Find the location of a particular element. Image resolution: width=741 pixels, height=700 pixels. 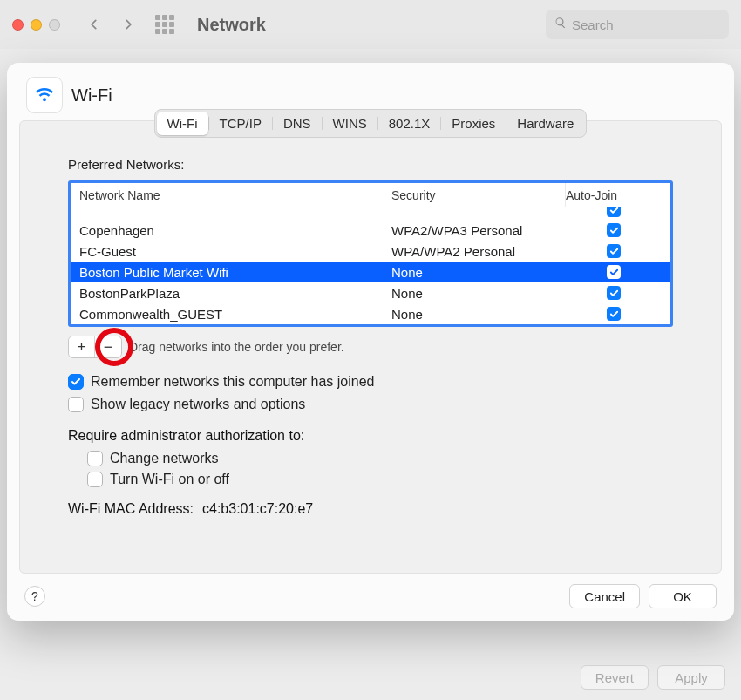

network-name: BostonParkPlaza is located at coordinates (235, 293).